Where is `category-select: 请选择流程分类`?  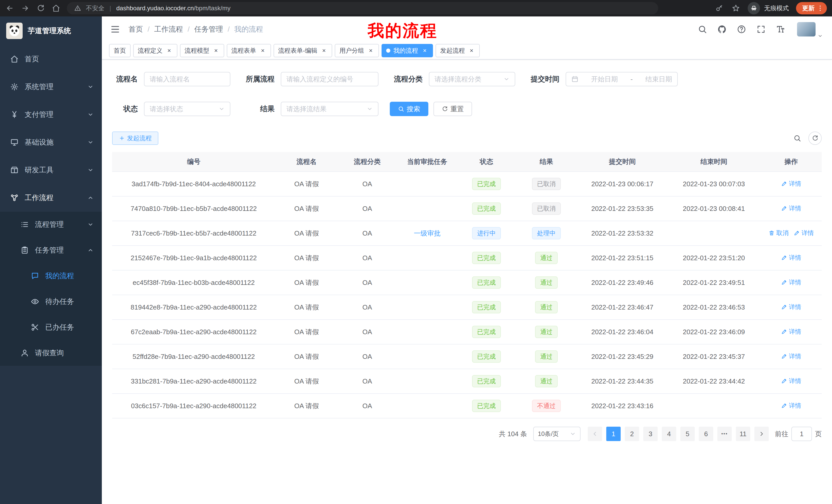 category-select: 请选择流程分类 is located at coordinates (472, 79).